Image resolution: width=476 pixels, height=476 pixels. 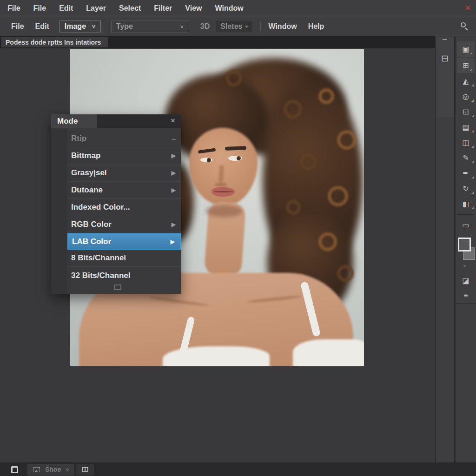 I want to click on mode-menu-panel: Mode × Rtip – Bittmap ▶ Grasy|sel ▶ Duto…, so click(x=116, y=204).